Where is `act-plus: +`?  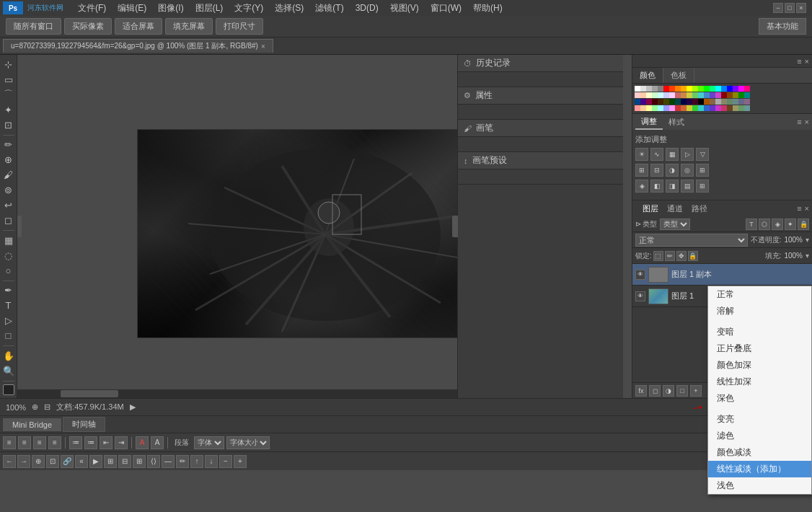 act-plus: + is located at coordinates (240, 462).